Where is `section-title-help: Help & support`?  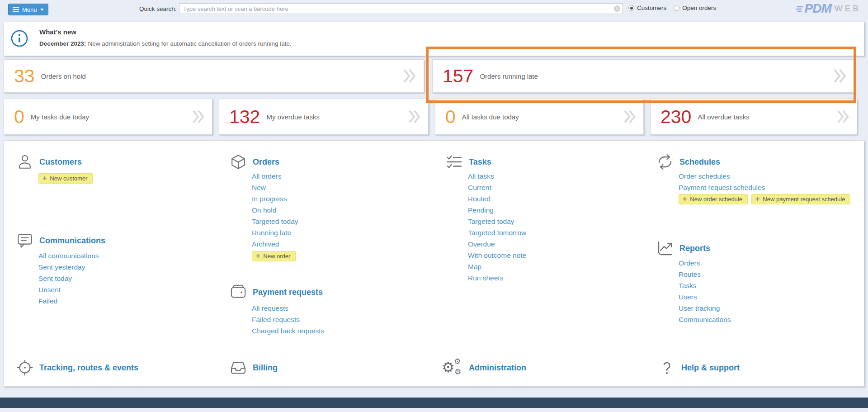
section-title-help: Help & support is located at coordinates (711, 368).